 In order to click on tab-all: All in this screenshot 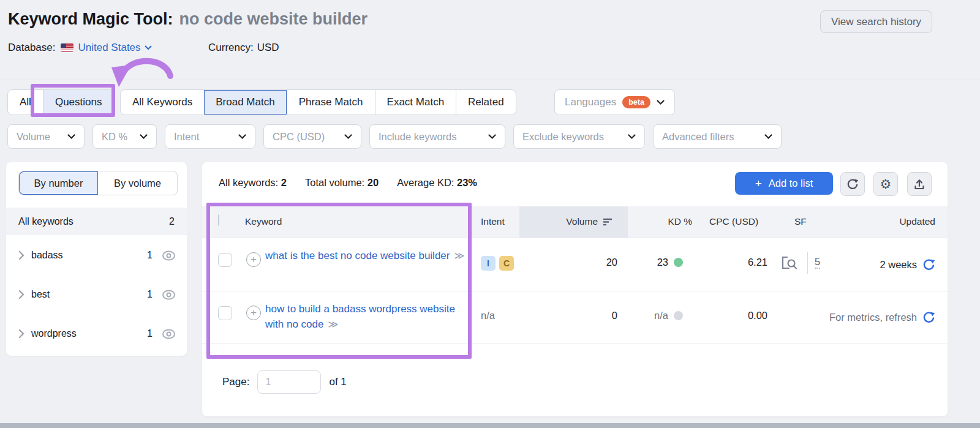, I will do `click(26, 102)`.